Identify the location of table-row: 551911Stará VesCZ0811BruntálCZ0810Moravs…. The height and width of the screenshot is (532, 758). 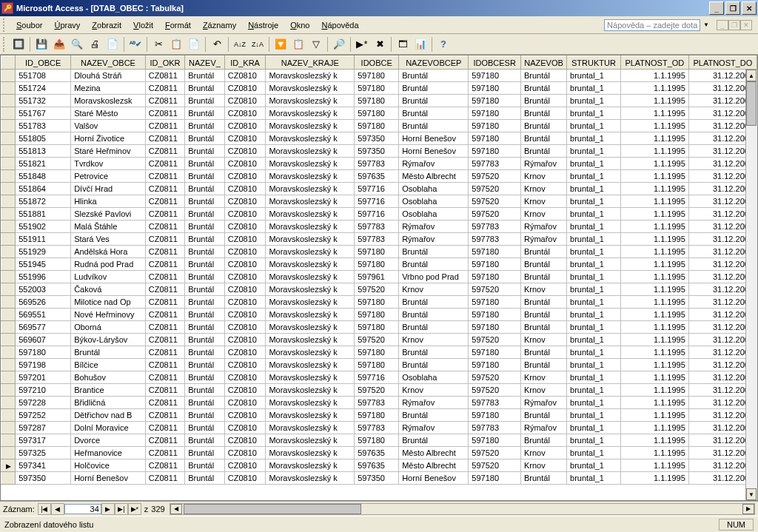
(379, 240).